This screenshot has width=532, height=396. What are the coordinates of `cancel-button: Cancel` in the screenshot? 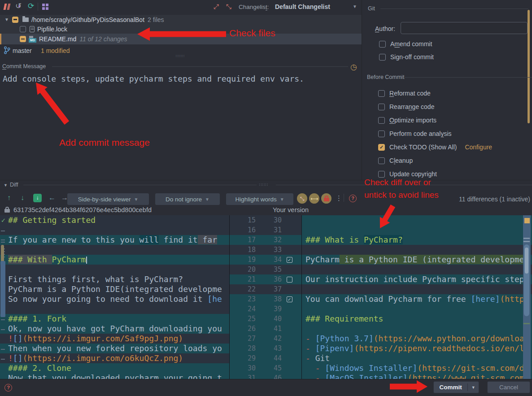 It's located at (509, 387).